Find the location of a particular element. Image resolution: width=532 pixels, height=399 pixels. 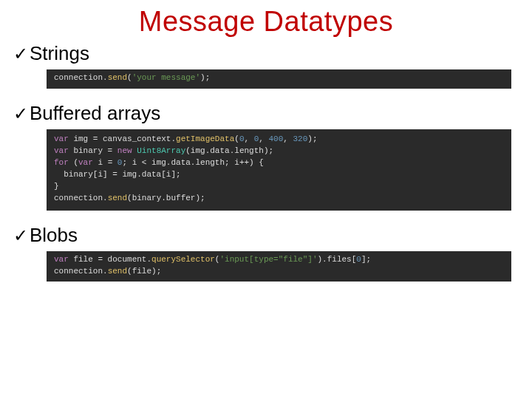

code-token: (img.data.length); is located at coordinates (229, 151).